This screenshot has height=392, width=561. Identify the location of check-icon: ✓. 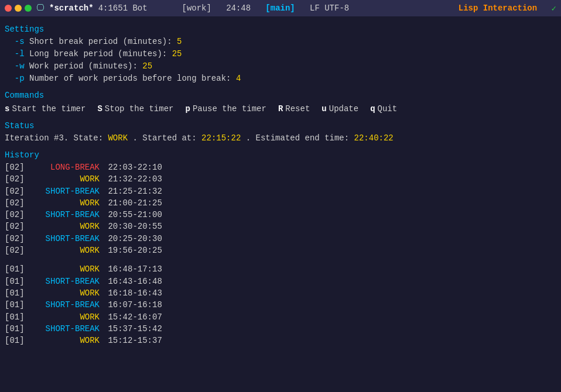
(554, 8).